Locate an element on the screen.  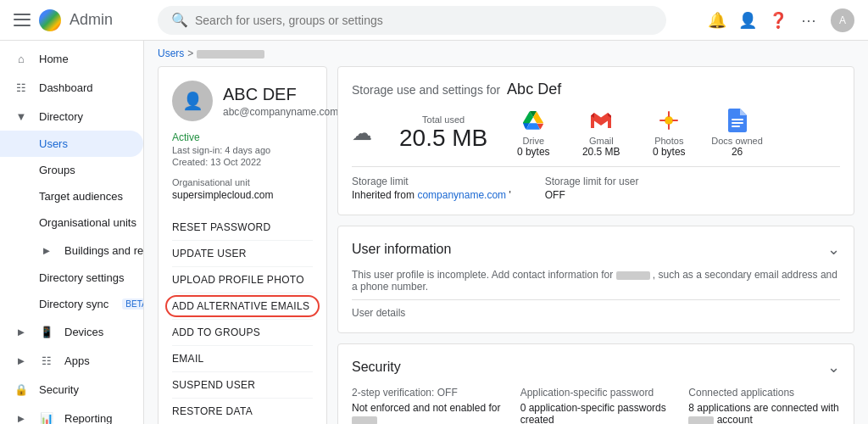
google-logo is located at coordinates (50, 20).